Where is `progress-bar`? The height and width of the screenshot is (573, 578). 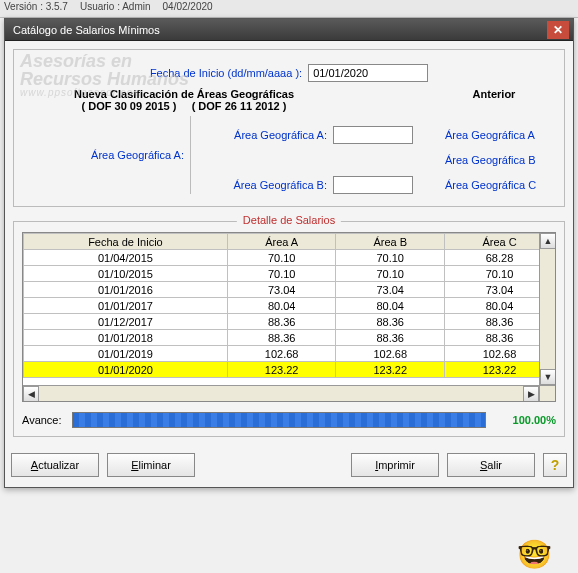
progress-bar is located at coordinates (279, 420).